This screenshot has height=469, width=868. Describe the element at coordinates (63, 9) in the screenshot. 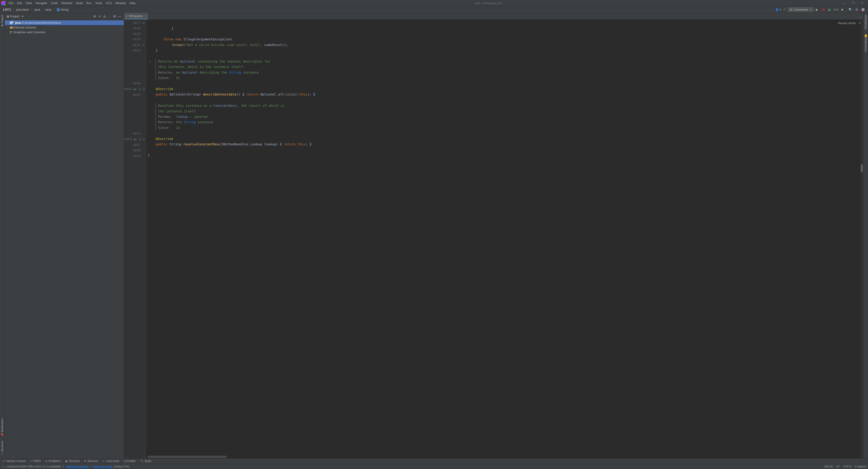

I see `breadcrumb-item: cString` at that location.